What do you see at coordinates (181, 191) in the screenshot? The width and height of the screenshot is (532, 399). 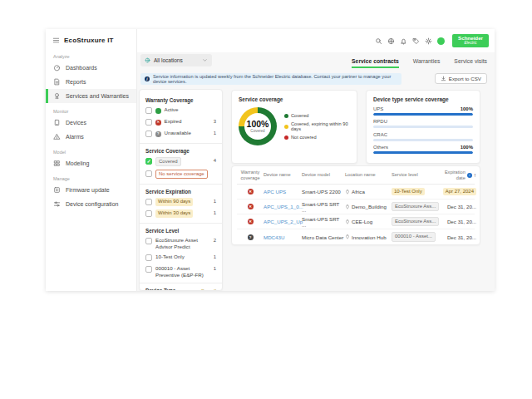 I see `filter-group-title: Service Expiration` at bounding box center [181, 191].